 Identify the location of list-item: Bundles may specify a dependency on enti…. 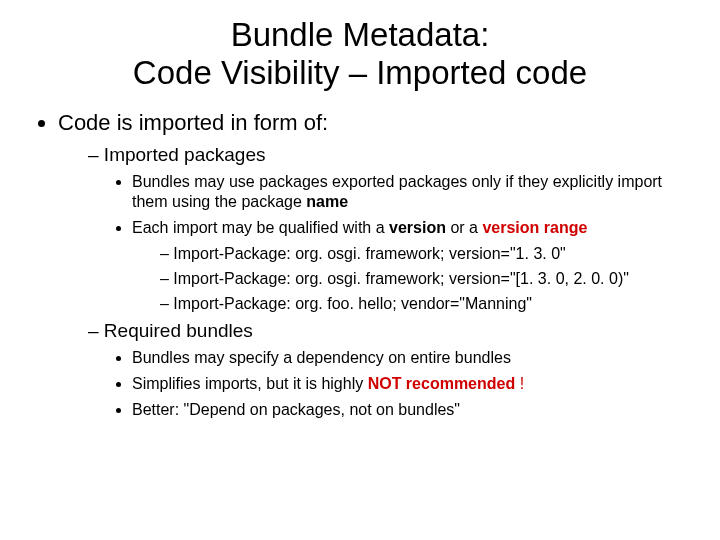
(414, 358).